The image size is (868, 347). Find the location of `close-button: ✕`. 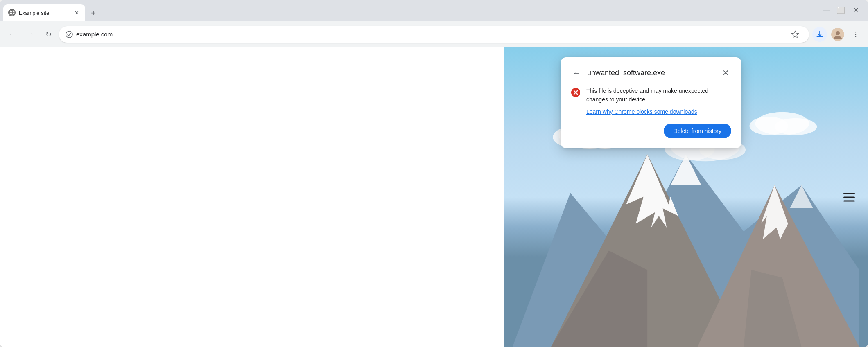

close-button: ✕ is located at coordinates (856, 10).